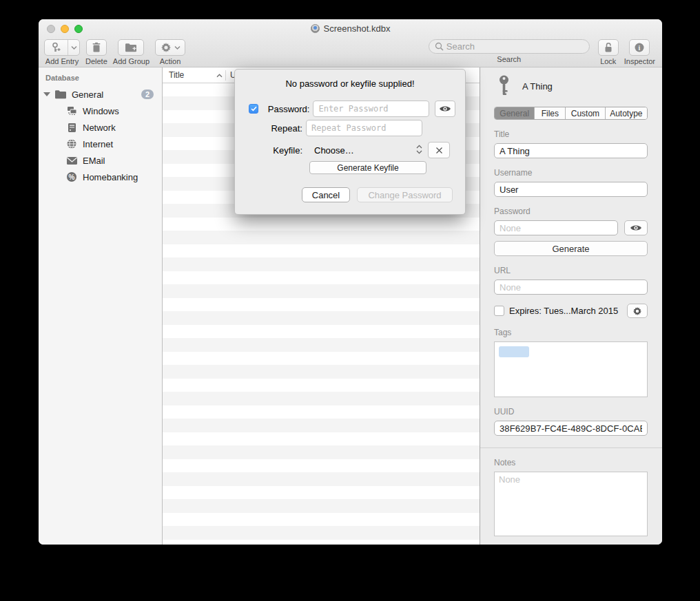  Describe the element at coordinates (556, 228) in the screenshot. I see `password-field` at that location.